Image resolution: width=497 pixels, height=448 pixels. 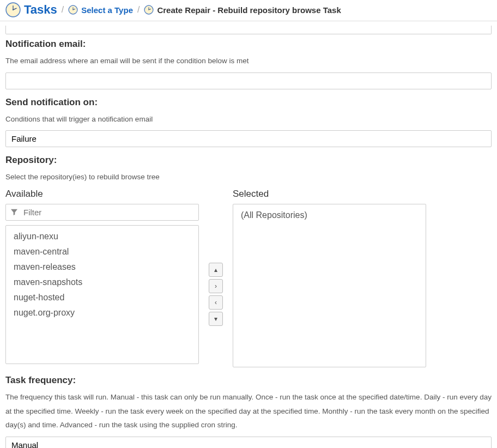 What do you see at coordinates (248, 380) in the screenshot?
I see `task-frequency-label: Task frequency:` at bounding box center [248, 380].